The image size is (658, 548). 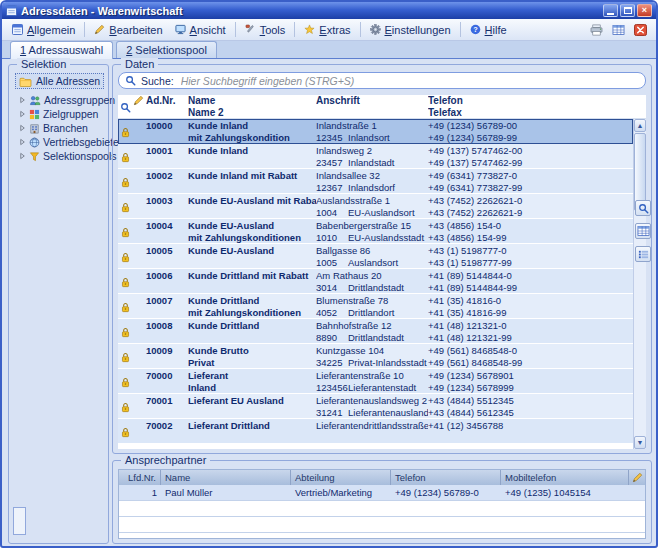 What do you see at coordinates (327, 30) in the screenshot?
I see `menu-extras: Extras` at bounding box center [327, 30].